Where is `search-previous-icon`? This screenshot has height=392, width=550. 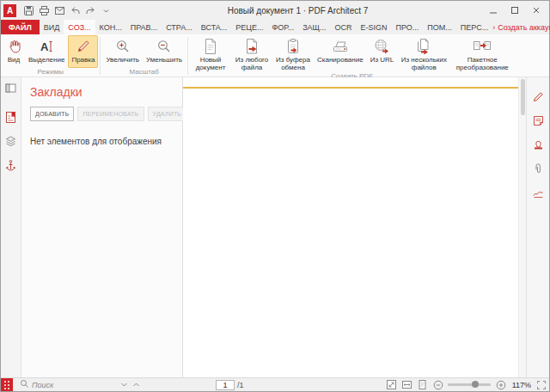
search-previous-icon is located at coordinates (136, 385).